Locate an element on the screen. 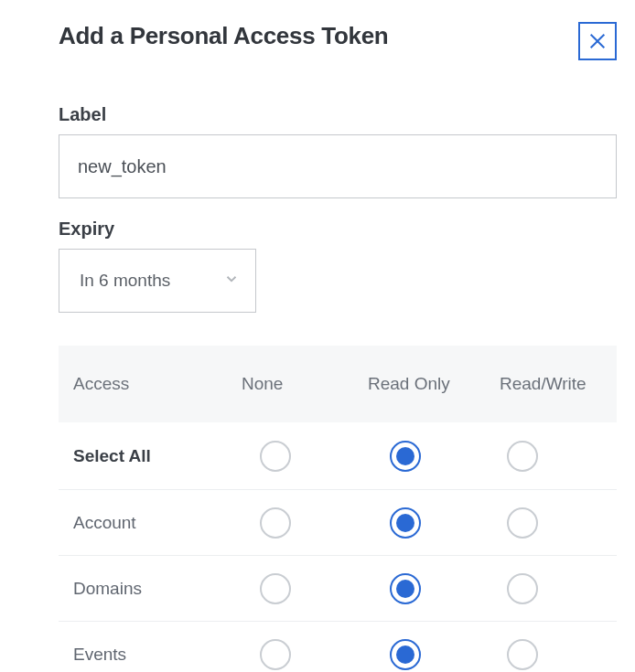 The image size is (635, 672). row-label-select-all: Select All is located at coordinates (157, 456).